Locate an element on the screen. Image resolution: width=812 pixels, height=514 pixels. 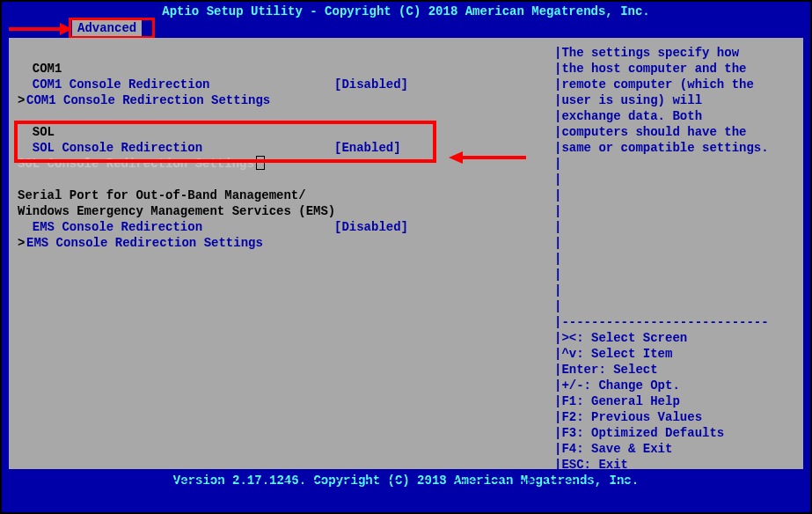
help-text: |same or compatible settings. is located at coordinates (677, 148).